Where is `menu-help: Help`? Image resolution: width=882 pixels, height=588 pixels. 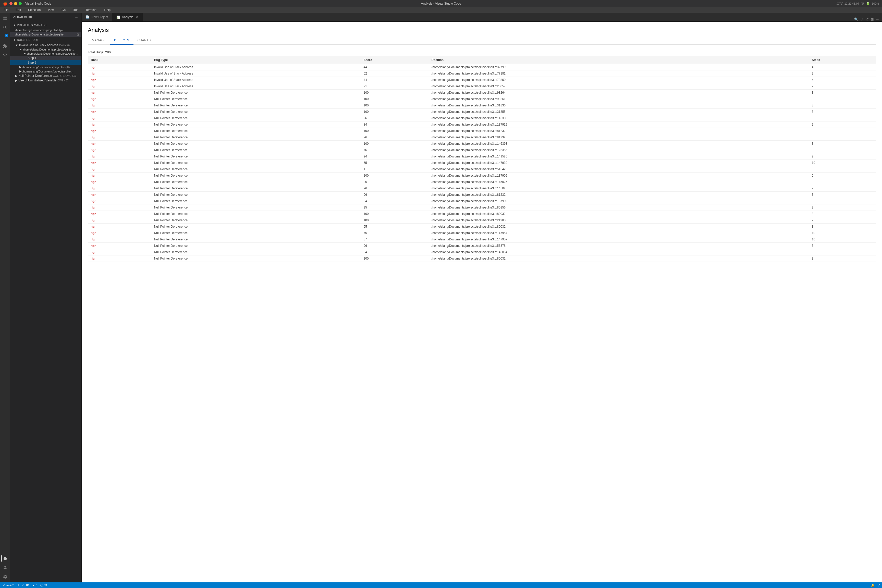 menu-help: Help is located at coordinates (107, 10).